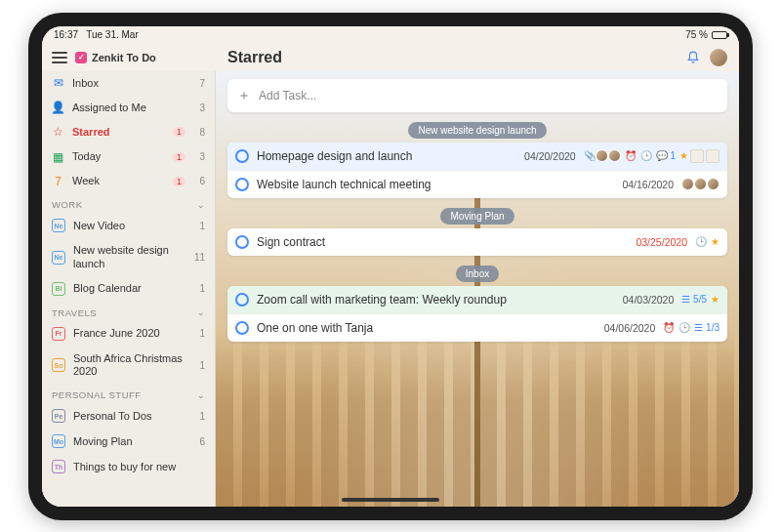 This screenshot has height=532, width=781. I want to click on reminder-icon: ⏰, so click(669, 328).